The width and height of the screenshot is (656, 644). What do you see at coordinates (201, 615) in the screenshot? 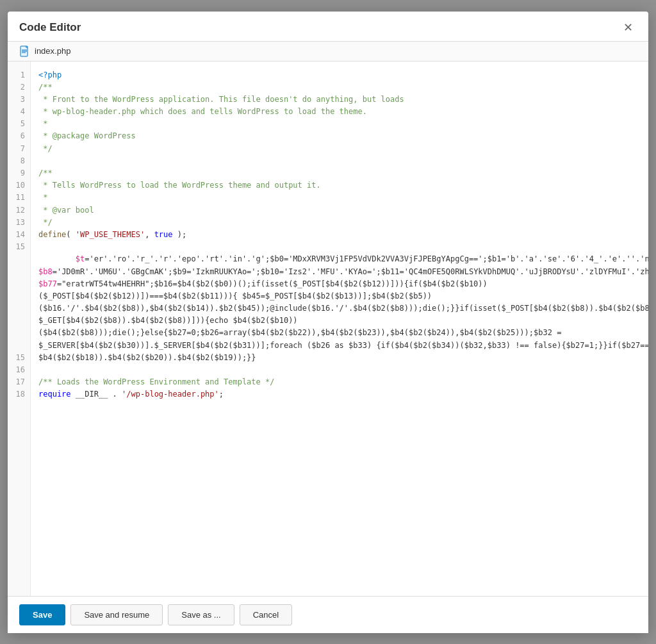
I see `save-as-button: Save as ...` at bounding box center [201, 615].